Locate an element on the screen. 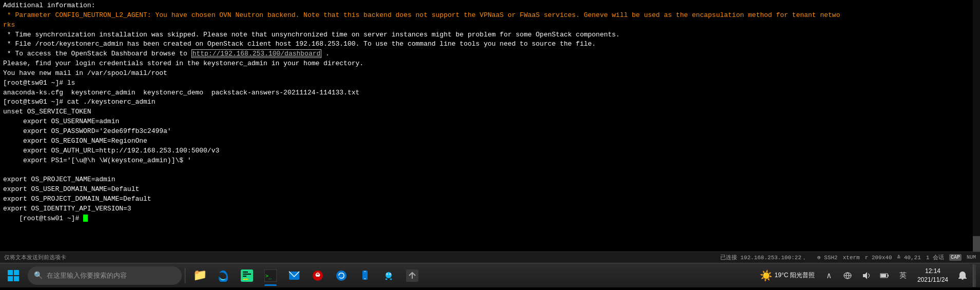  term-line: Please, find your login credentials stor… is located at coordinates (490, 64).